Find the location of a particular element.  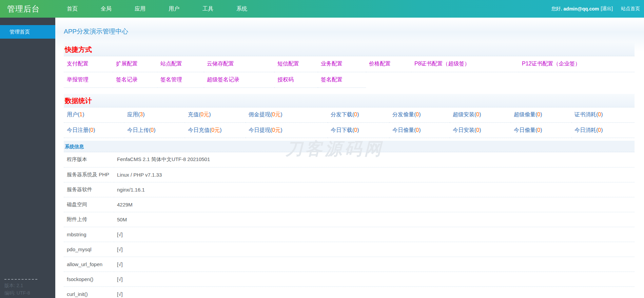

shortcut-link: 价格配置 is located at coordinates (380, 64).